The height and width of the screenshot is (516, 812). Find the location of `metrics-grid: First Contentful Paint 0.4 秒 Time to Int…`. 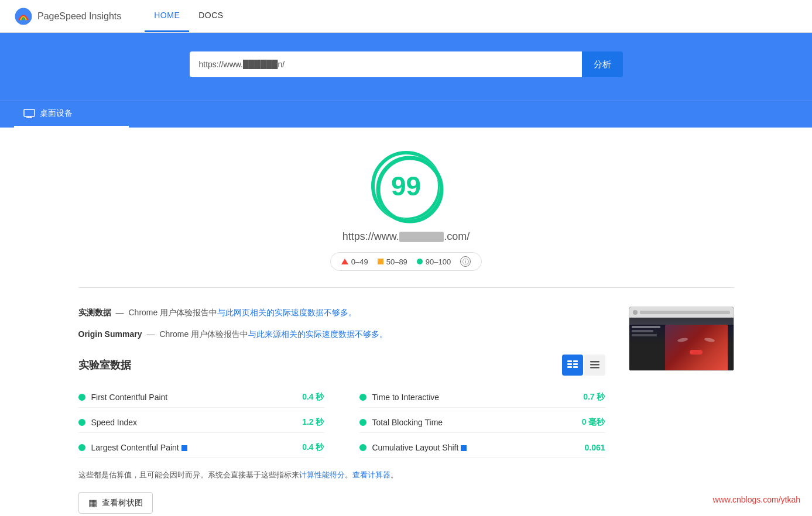

metrics-grid: First Contentful Paint 0.4 秒 Time to Int… is located at coordinates (342, 422).